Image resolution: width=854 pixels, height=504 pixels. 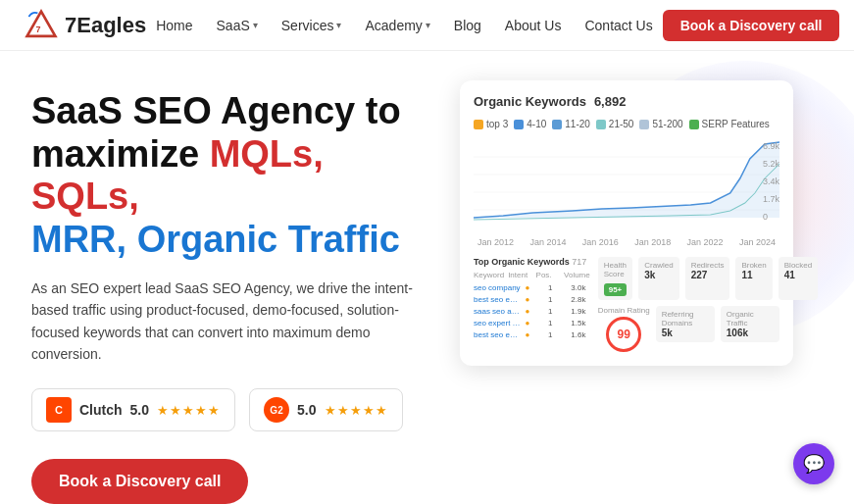 I want to click on keywords-table: Top Organic Keywords 717 Keyword Intent …, so click(x=531, y=304).